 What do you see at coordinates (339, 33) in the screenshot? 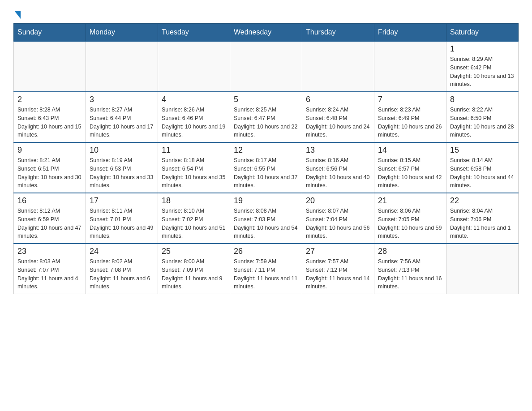
I see `column-header-thursday: Thursday` at bounding box center [339, 33].